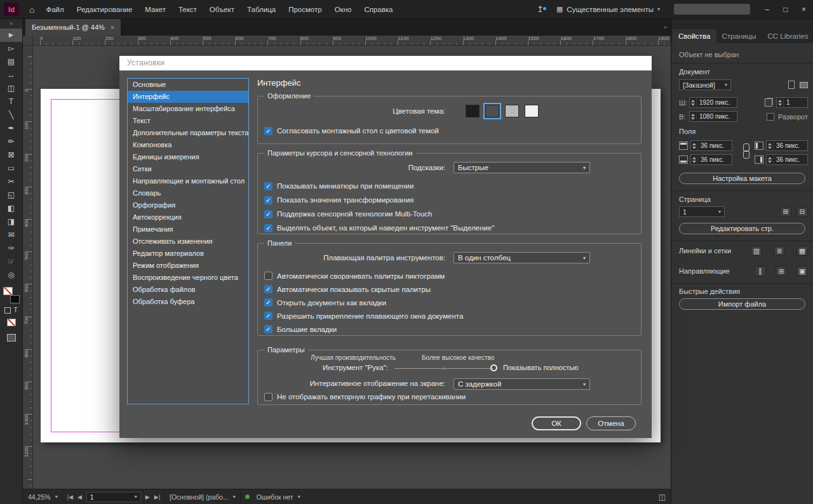  I want to click on menu-item: Макет, so click(155, 10).